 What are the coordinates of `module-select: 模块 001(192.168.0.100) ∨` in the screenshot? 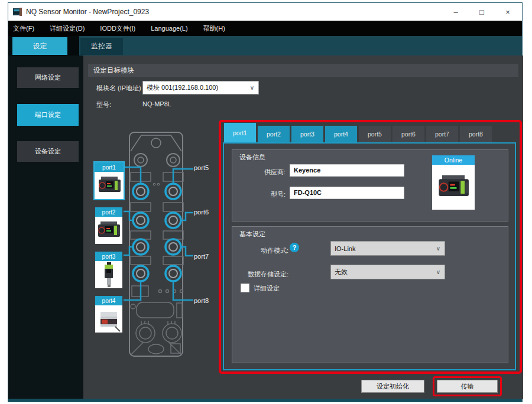 It's located at (201, 87).